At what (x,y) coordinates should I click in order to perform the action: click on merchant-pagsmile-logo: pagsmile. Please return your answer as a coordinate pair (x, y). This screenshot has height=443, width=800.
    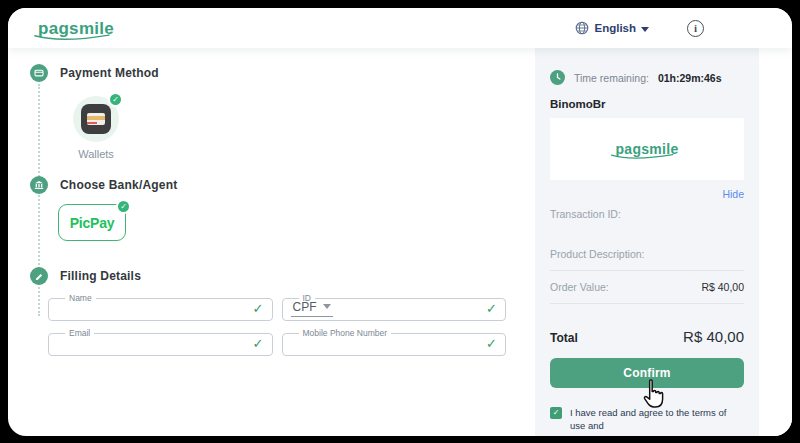
    Looking at the image, I should click on (646, 149).